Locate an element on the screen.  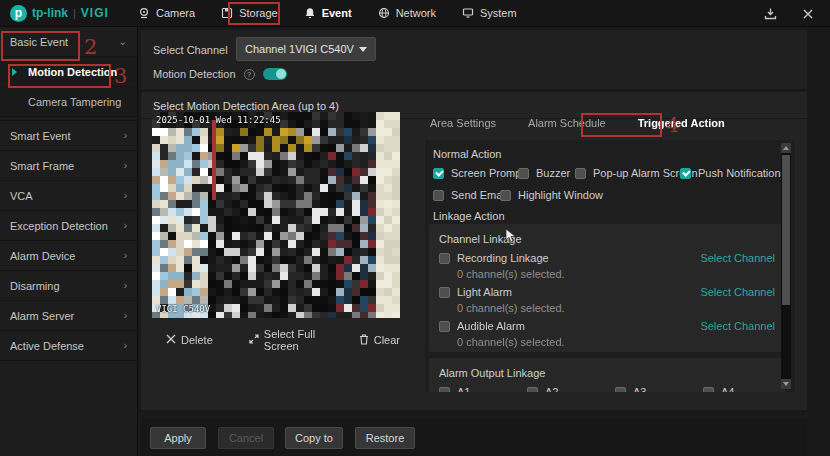
channel-select: Channel 1VIGI C540V is located at coordinates (306, 49).